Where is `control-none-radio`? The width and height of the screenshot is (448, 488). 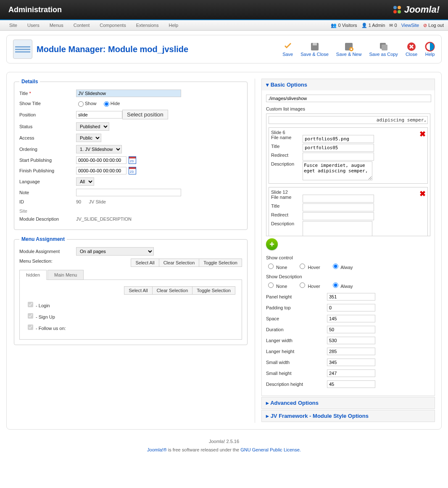
control-none-radio is located at coordinates (271, 266).